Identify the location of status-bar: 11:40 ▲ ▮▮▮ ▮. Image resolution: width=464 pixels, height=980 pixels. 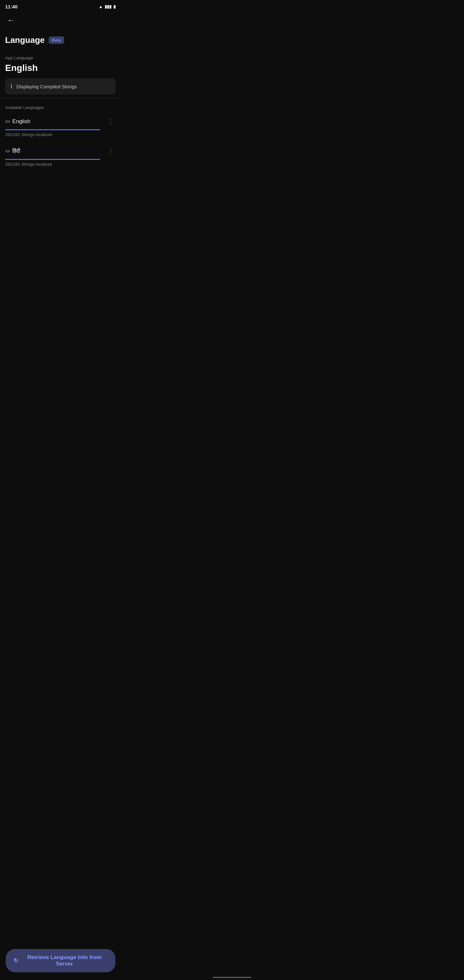
(60, 6).